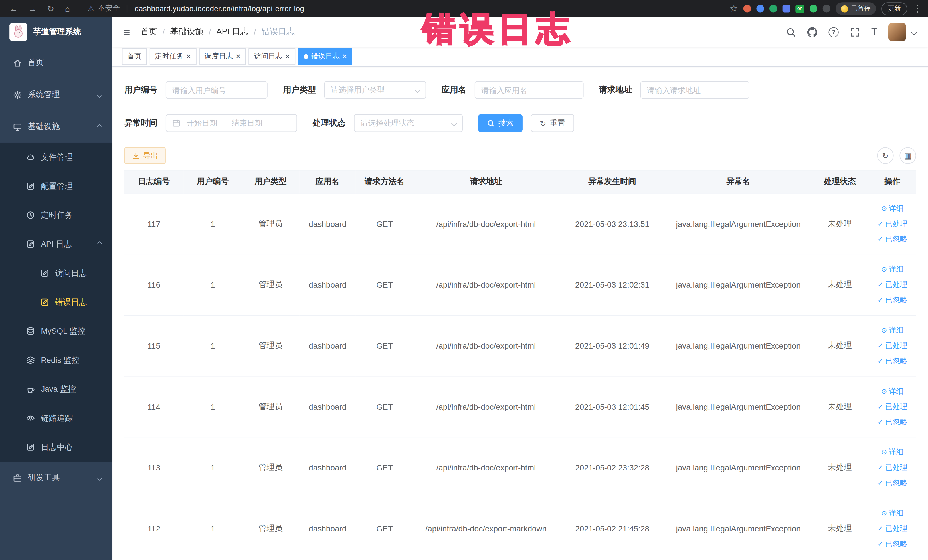 This screenshot has width=928, height=560. I want to click on github-icon, so click(812, 32).